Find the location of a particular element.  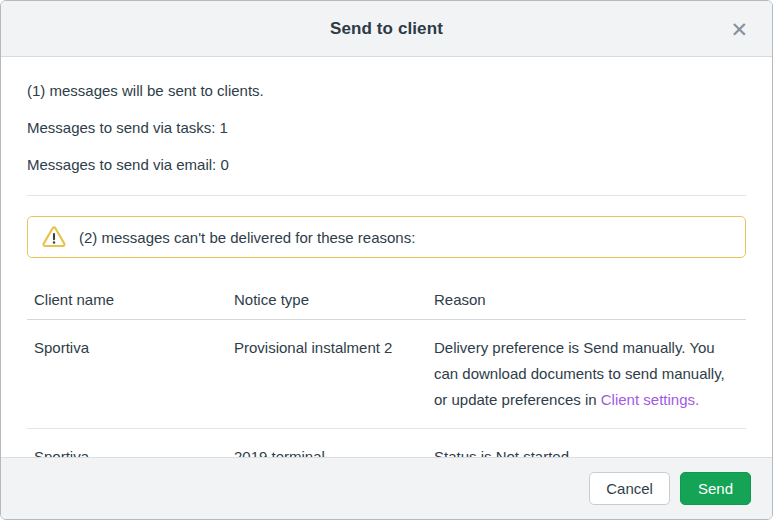

column-header-reason: Reason is located at coordinates (586, 300).